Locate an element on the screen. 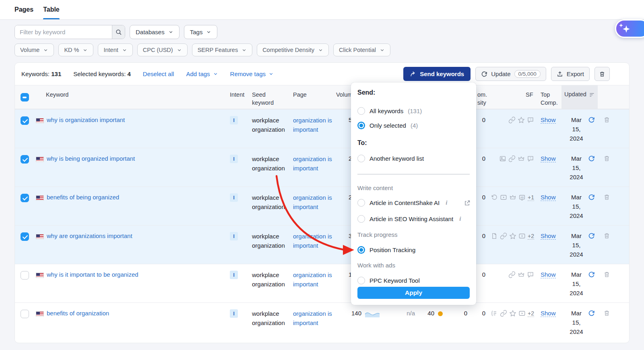 The width and height of the screenshot is (644, 350). update-button: Update0/5,000 is located at coordinates (510, 74).